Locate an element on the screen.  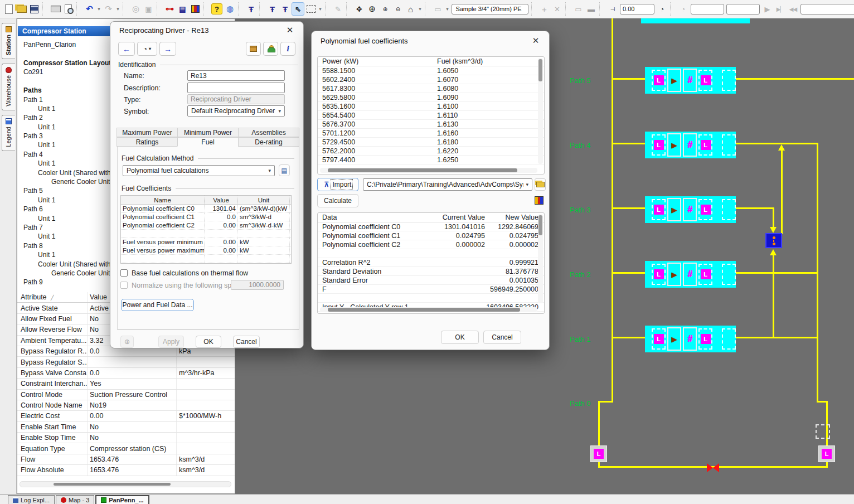
document-tab: Log Expl... is located at coordinates (31, 500).